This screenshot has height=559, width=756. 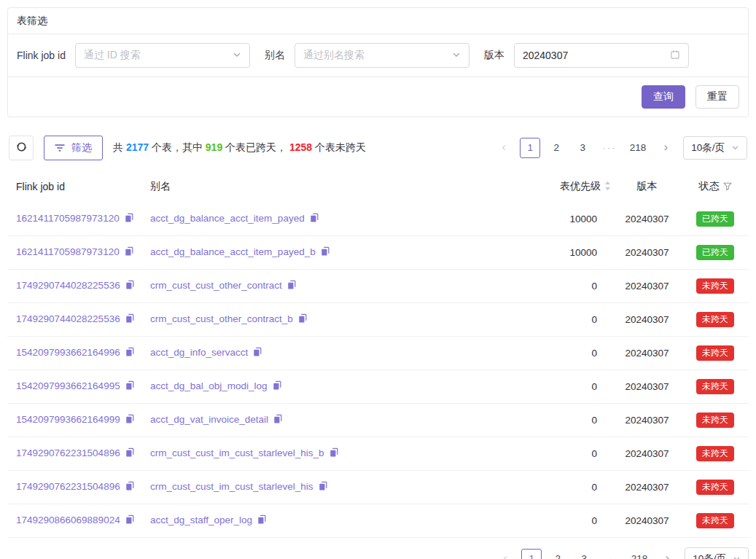 I want to click on alias-link: acct_dg_vat_invoice_detail, so click(x=209, y=420).